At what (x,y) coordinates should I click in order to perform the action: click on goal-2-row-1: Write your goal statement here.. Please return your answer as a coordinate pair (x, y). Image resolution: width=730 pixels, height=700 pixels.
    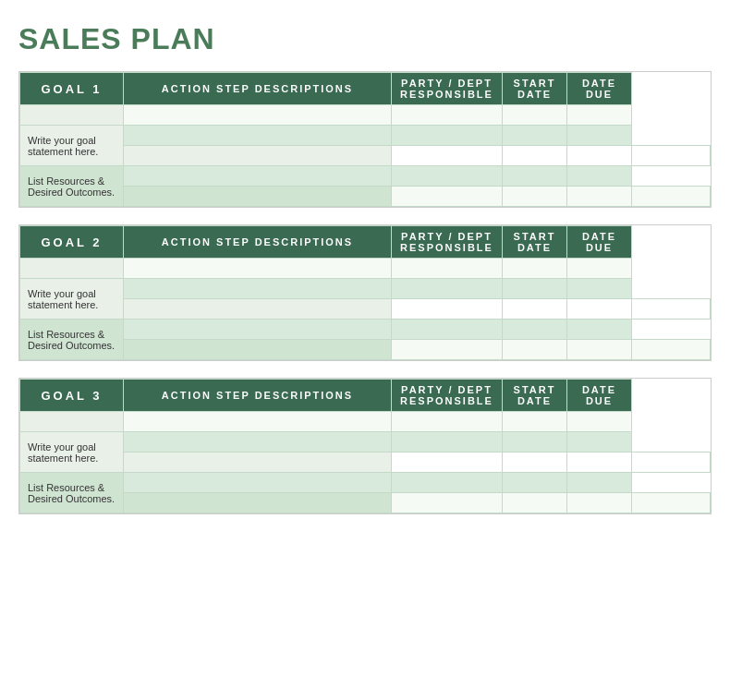
    Looking at the image, I should click on (366, 289).